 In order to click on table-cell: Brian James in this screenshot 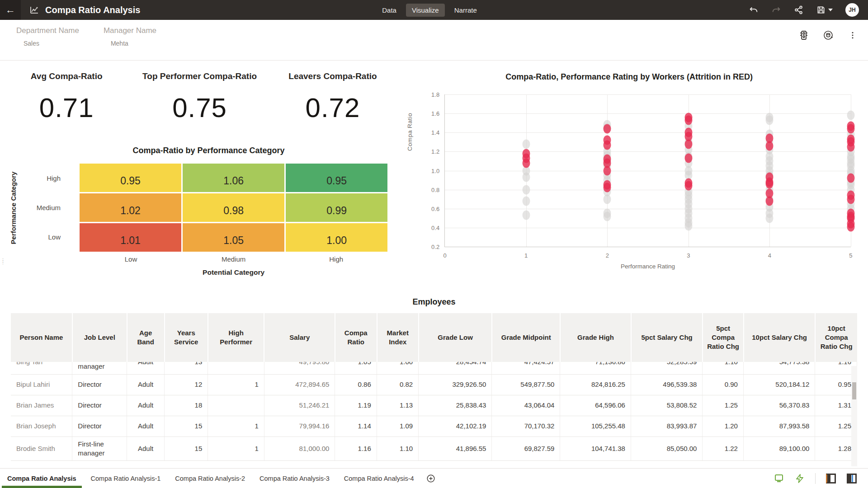, I will do `click(42, 405)`.